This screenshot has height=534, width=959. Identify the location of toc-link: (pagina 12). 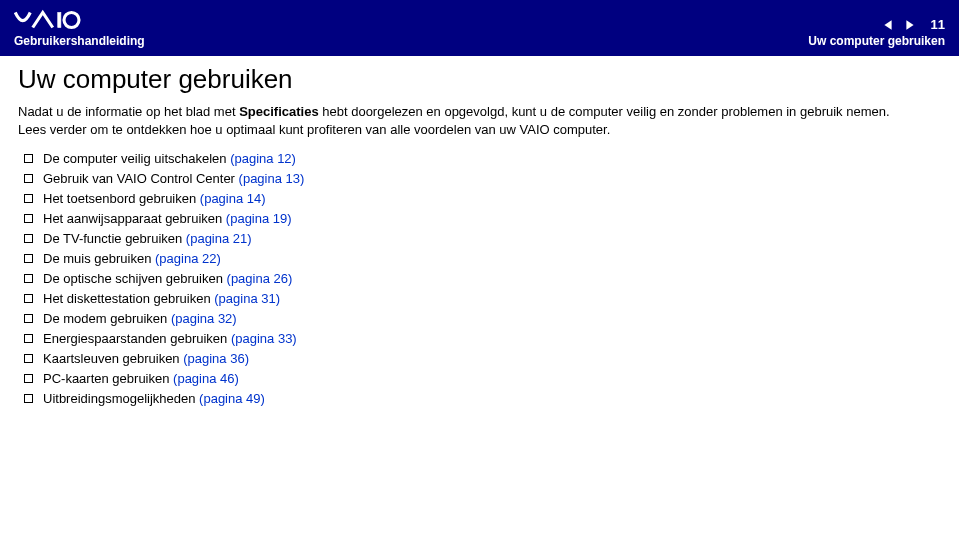
(263, 158).